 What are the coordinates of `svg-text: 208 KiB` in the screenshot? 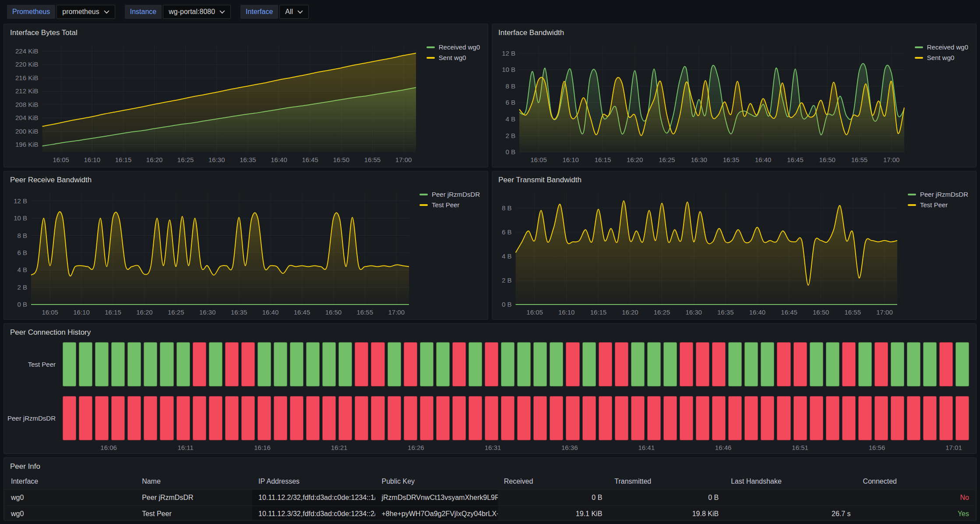 It's located at (27, 104).